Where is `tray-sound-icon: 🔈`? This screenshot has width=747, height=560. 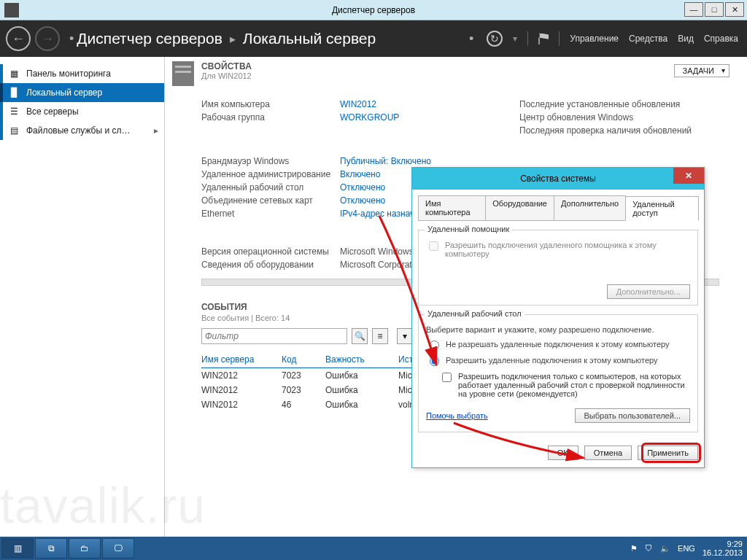 tray-sound-icon: 🔈 is located at coordinates (665, 548).